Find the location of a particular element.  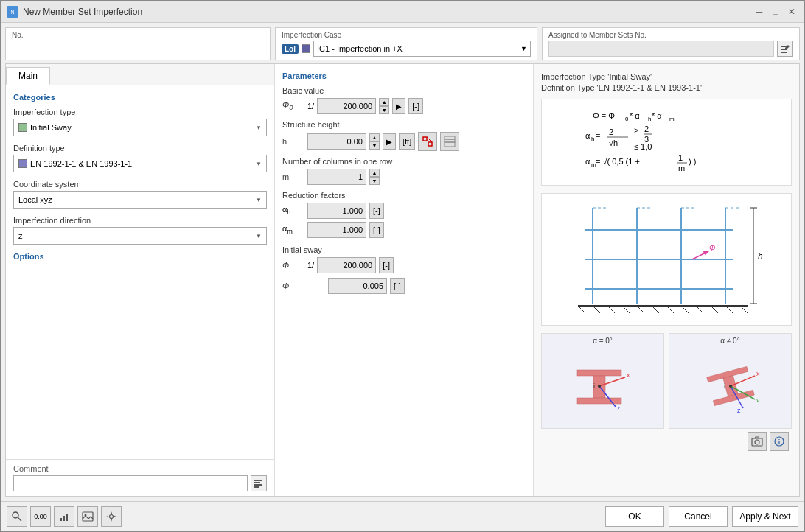

image-footer-btn is located at coordinates (88, 517).